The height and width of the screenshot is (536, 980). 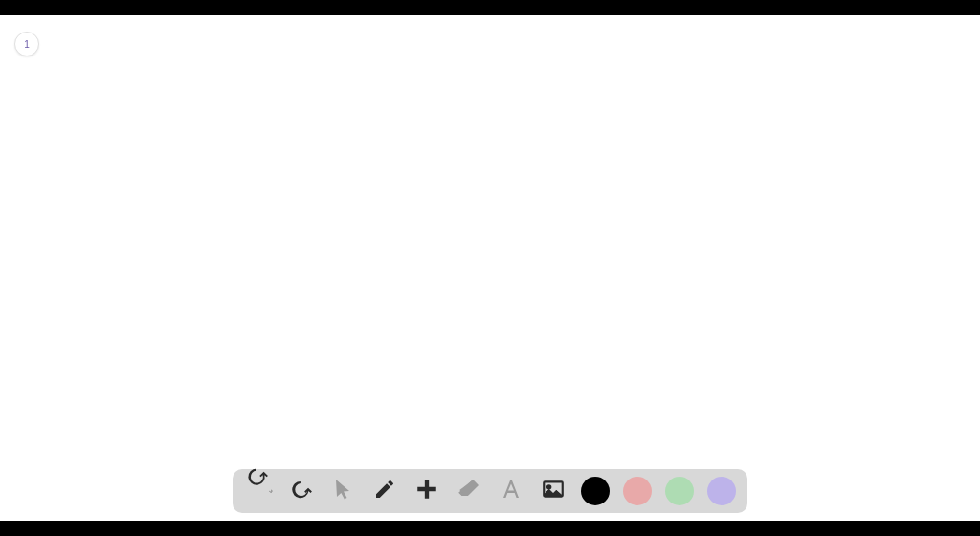 What do you see at coordinates (343, 491) in the screenshot?
I see `select-tool-button` at bounding box center [343, 491].